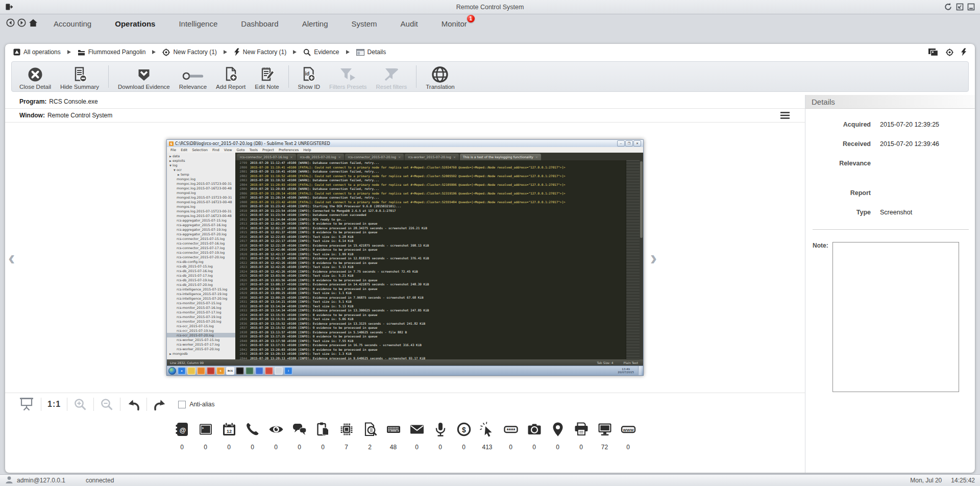 The width and height of the screenshot is (980, 486). What do you see at coordinates (144, 77) in the screenshot?
I see `download-evidence-button: Download Evidence` at bounding box center [144, 77].